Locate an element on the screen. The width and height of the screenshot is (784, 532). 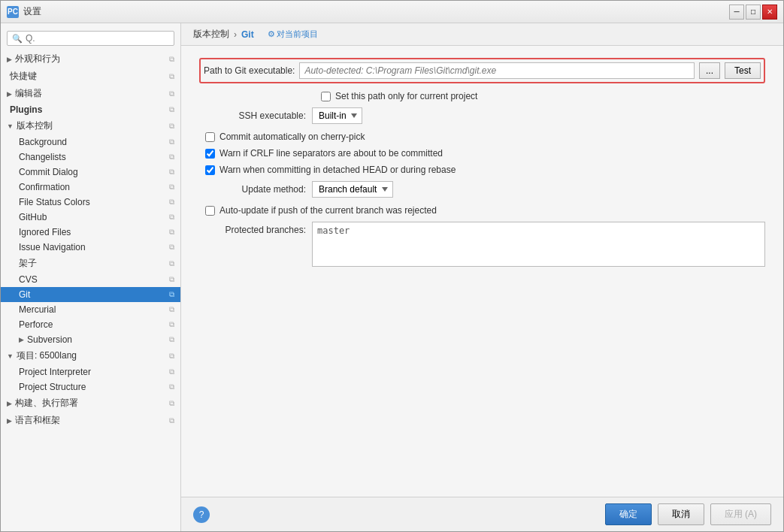
search-input is located at coordinates (98, 38).